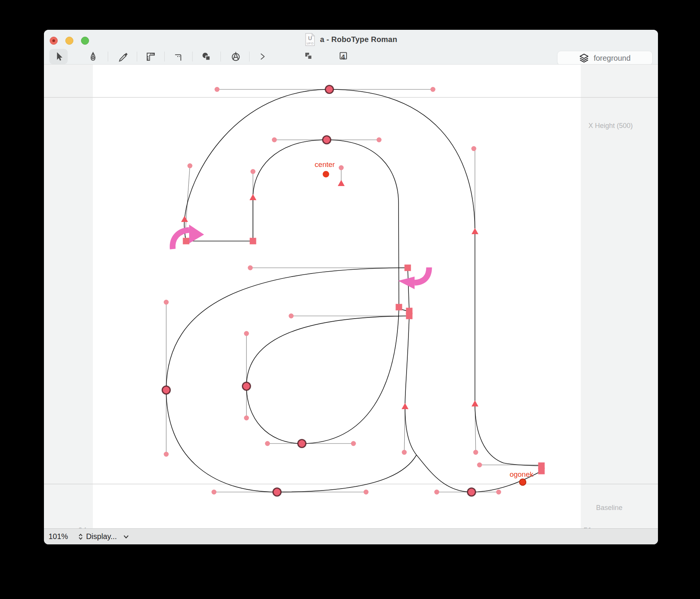 The width and height of the screenshot is (700, 599). Describe the element at coordinates (310, 40) in the screenshot. I see `ufo-document-icon: U UFO` at that location.